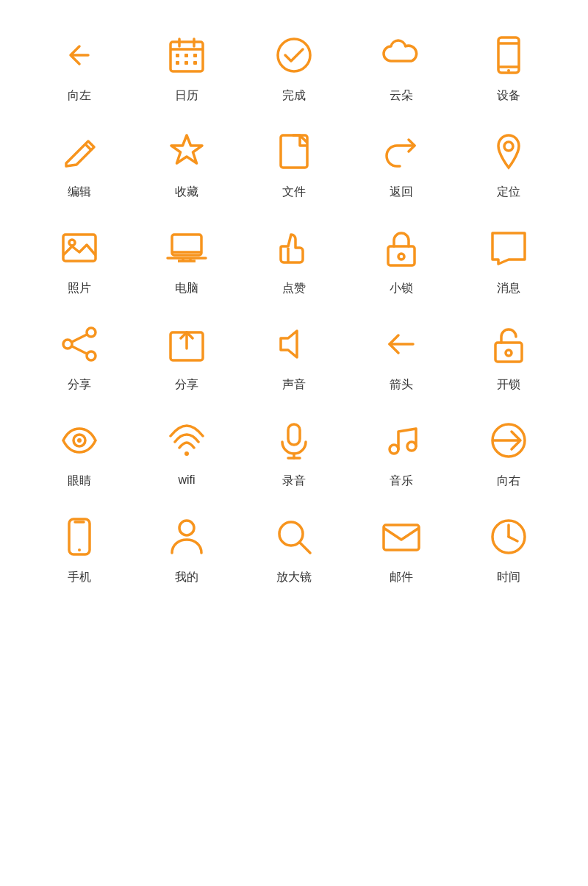  I want to click on photo-icon: 照片, so click(79, 259).